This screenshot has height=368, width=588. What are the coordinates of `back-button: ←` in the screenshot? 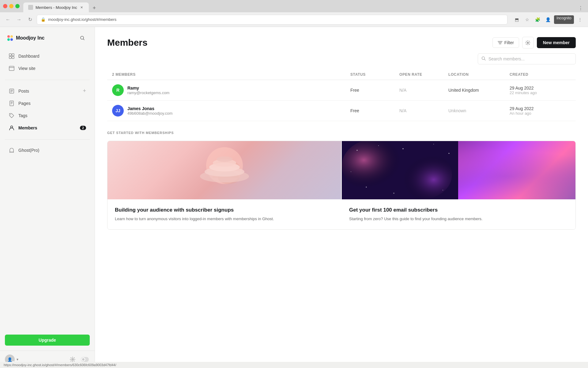 It's located at (8, 20).